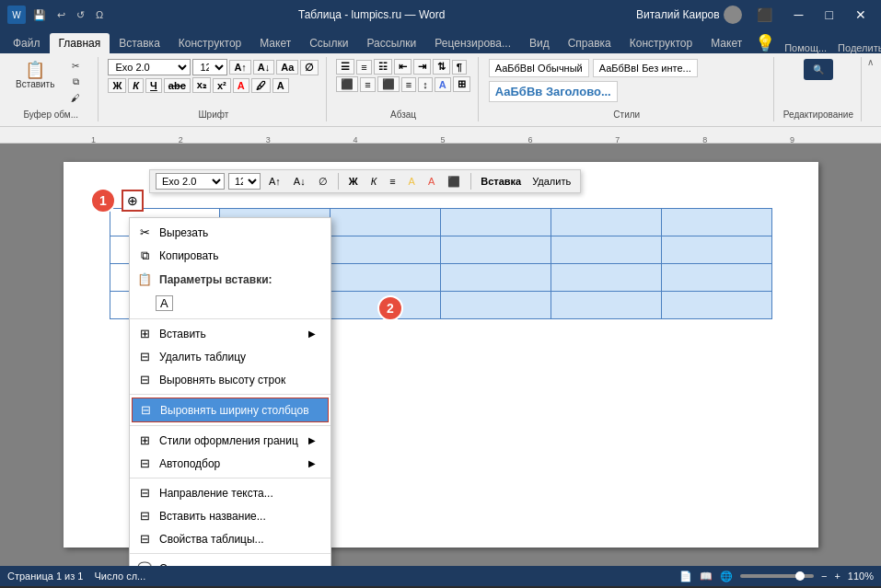 This screenshot has height=588, width=881. I want to click on copy-btn: ⧉, so click(75, 82).